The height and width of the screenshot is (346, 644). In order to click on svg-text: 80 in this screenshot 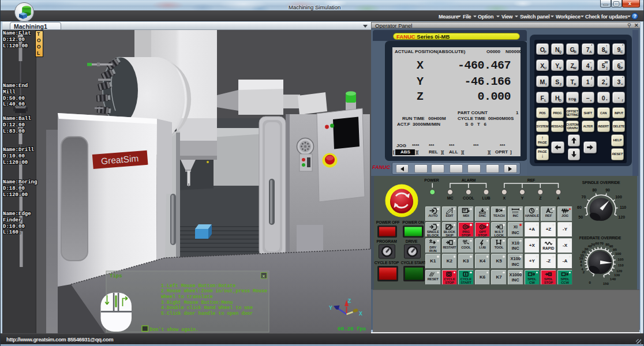, I will do `click(594, 190)`.